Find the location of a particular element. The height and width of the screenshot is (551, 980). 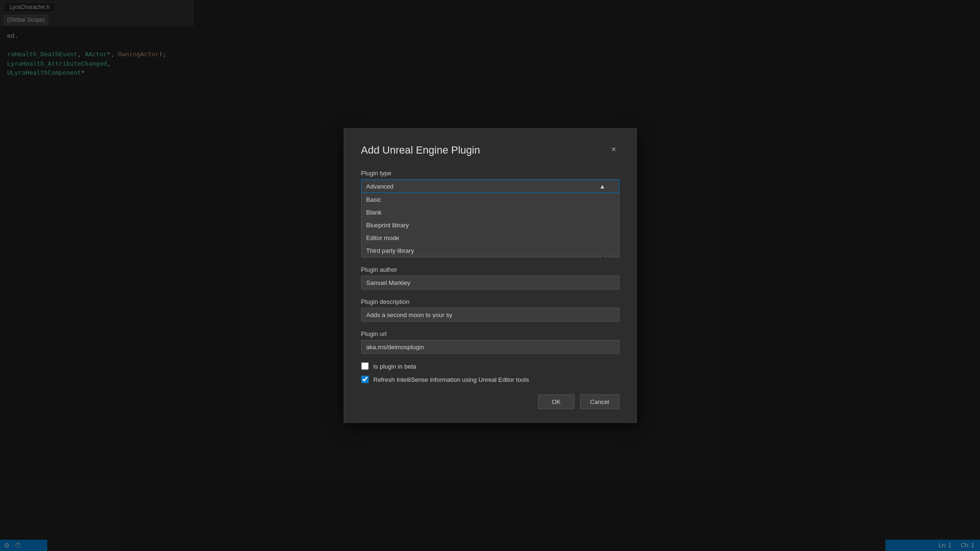

plugin-author-input is located at coordinates (490, 283).